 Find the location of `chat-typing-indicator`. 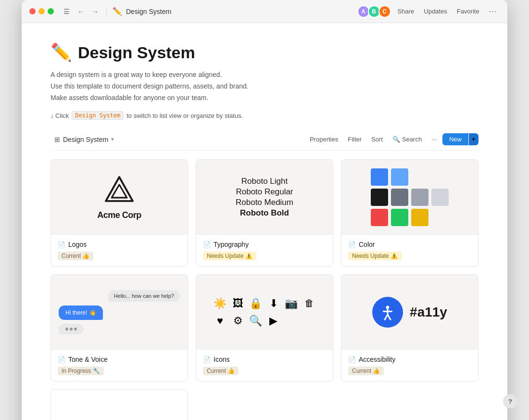

chat-typing-indicator is located at coordinates (71, 329).